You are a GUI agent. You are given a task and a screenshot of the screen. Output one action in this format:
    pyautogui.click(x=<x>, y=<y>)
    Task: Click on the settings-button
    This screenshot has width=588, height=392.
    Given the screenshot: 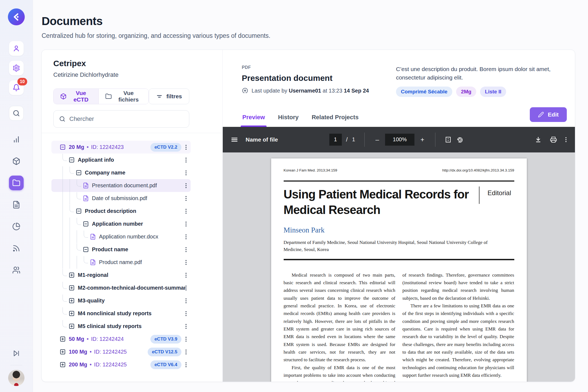 What is the action you would take?
    pyautogui.click(x=16, y=68)
    